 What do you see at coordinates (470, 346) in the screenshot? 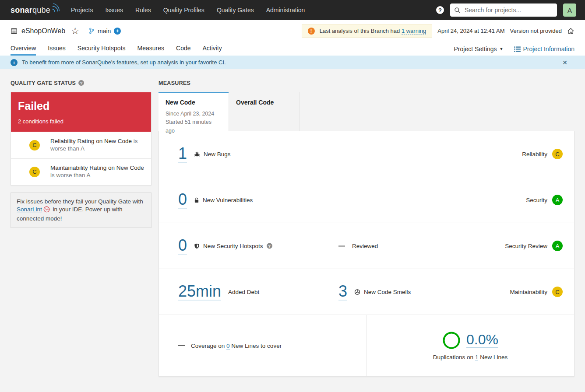
I see `duplications-cell: 0.0% Duplications on 1 New Lines` at bounding box center [470, 346].